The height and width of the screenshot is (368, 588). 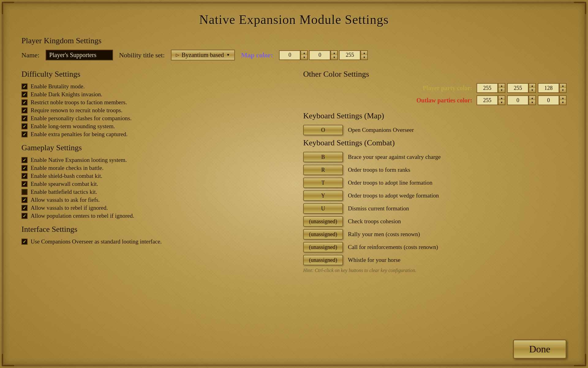 I want to click on map-color-g-arrows: ▲ ▼, so click(x=334, y=55).